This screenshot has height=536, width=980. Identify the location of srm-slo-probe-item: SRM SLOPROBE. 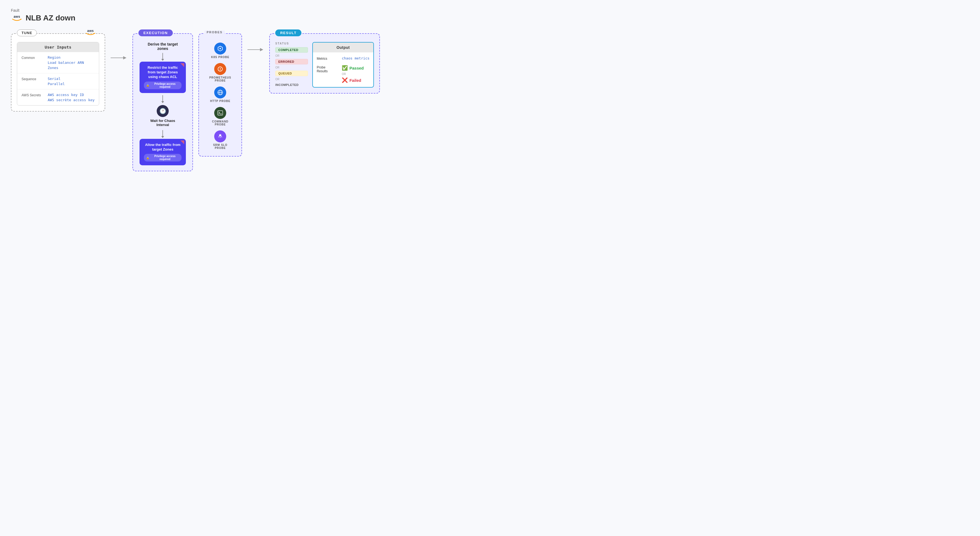
(220, 140).